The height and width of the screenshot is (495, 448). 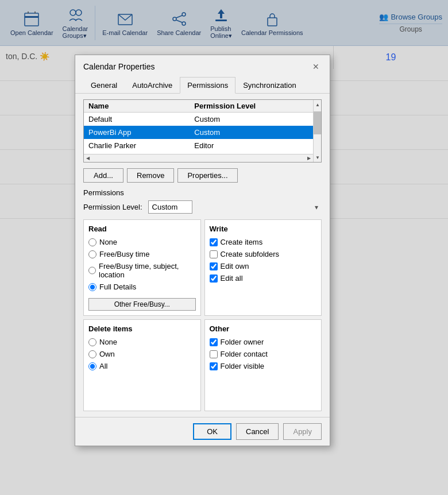 I want to click on read-section-title: Read, so click(x=142, y=229).